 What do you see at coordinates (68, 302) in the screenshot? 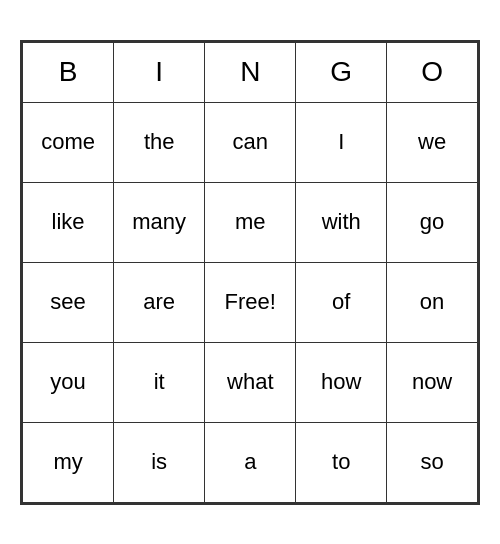
I see `cell-r2-c0: see` at bounding box center [68, 302].